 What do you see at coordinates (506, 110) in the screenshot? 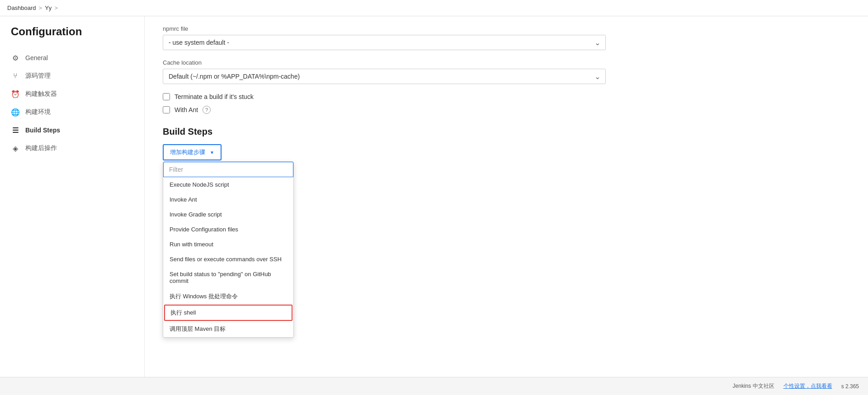
I see `with-ant-row: With Ant ?` at bounding box center [506, 110].